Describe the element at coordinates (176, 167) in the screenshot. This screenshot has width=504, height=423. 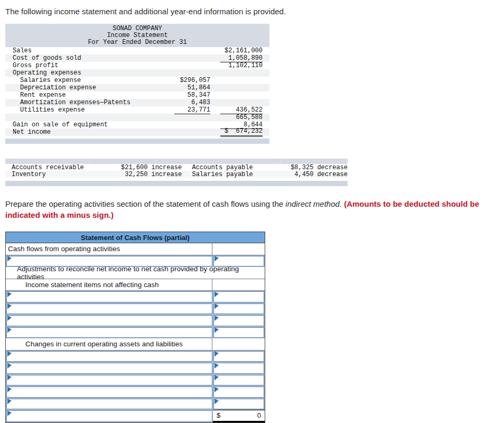
I see `table-row: Accounts receivable $21,600 increase Acc…` at that location.